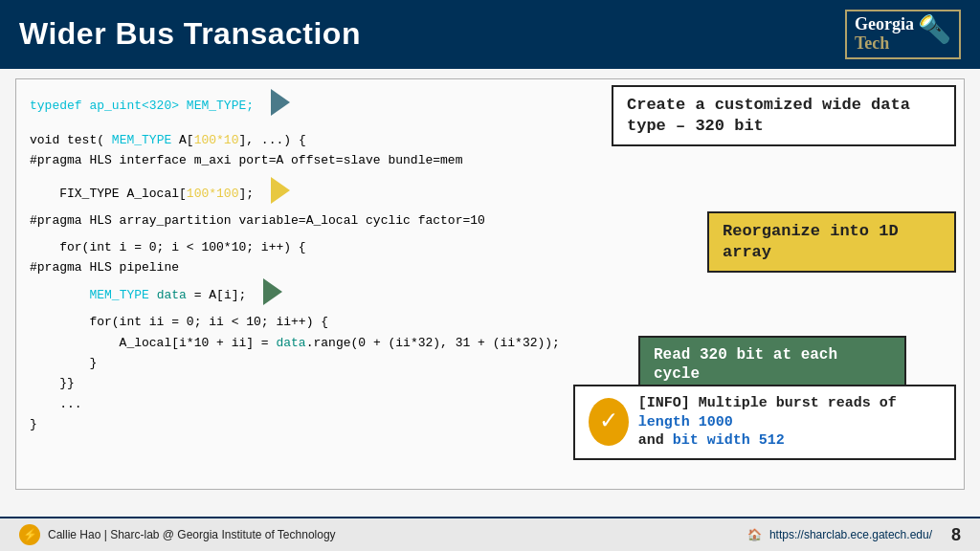  I want to click on info-text: [INFO] Multiple burst reads of length 10…, so click(790, 423).